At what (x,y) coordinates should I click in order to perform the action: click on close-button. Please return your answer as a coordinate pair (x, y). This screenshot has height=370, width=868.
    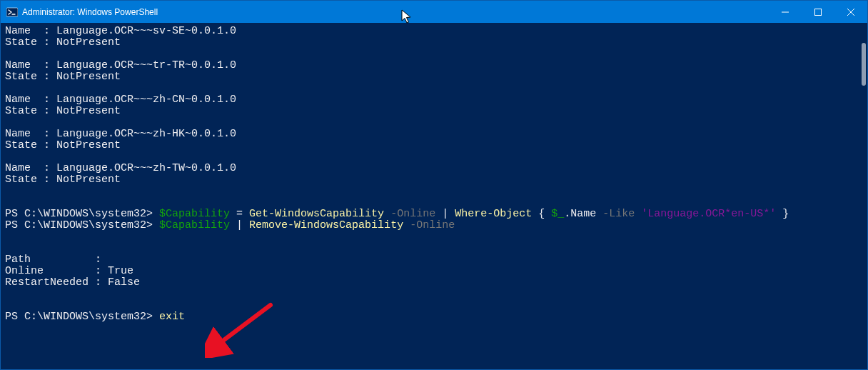
    Looking at the image, I should click on (851, 11).